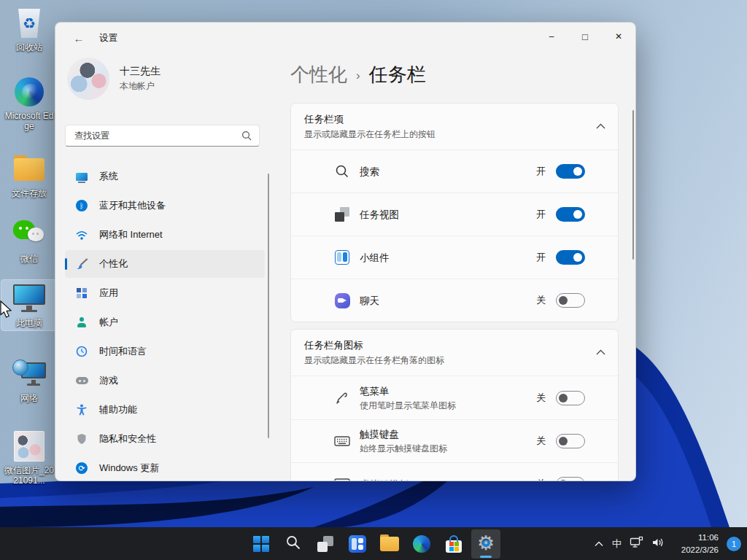 This screenshot has height=560, width=747. I want to click on desktop-icon-wechat: 微信, so click(29, 241).